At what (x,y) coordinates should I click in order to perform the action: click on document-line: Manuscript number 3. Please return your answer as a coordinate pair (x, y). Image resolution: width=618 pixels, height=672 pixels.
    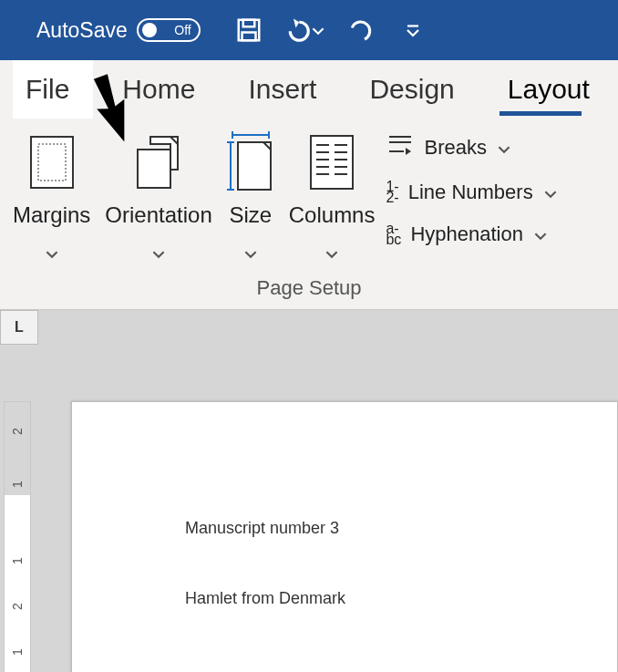
    Looking at the image, I should click on (401, 529).